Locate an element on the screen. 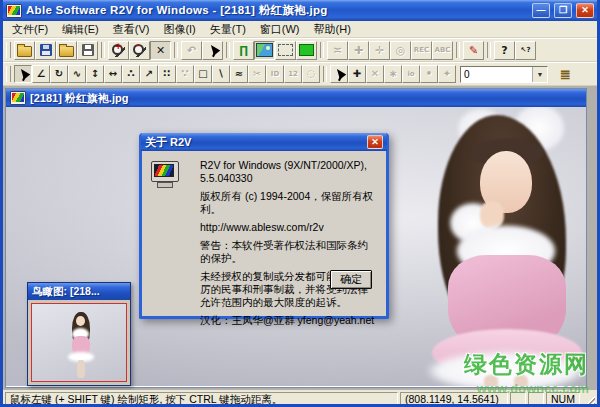 The width and height of the screenshot is (600, 407). app-title: Able Software R2V for Windows - [2181] 粉… is located at coordinates (277, 10).